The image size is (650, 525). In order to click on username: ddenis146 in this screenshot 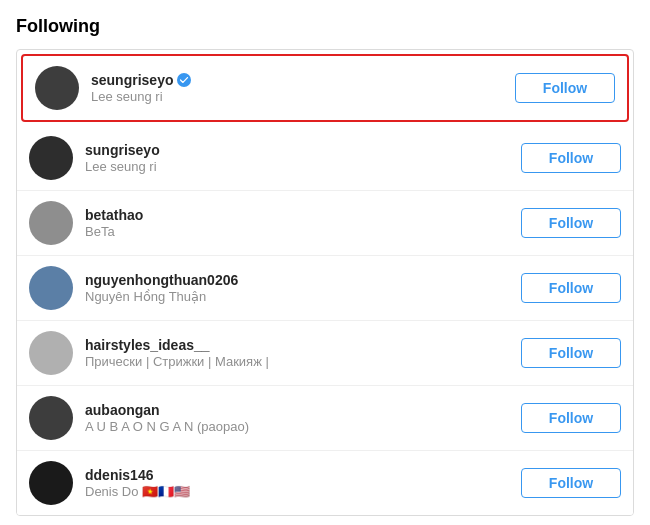, I will do `click(119, 475)`.